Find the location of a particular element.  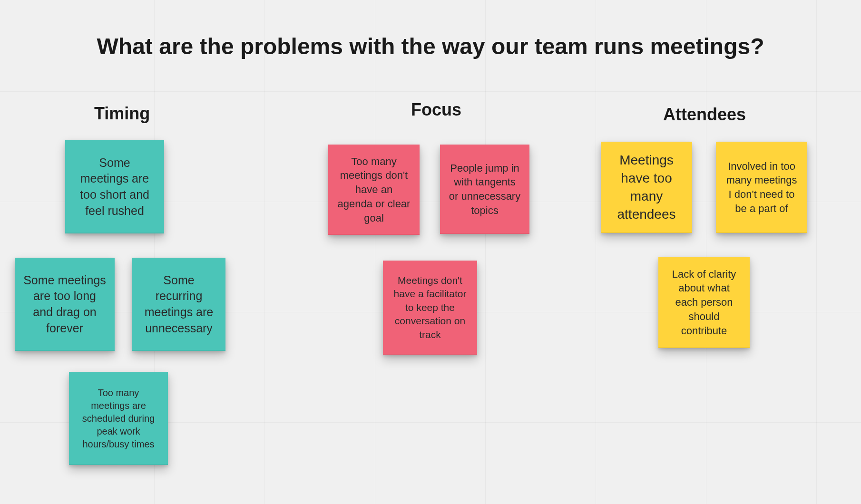

sticky-note-attendees-2: Involved in too many meetings I don't ne… is located at coordinates (762, 187).